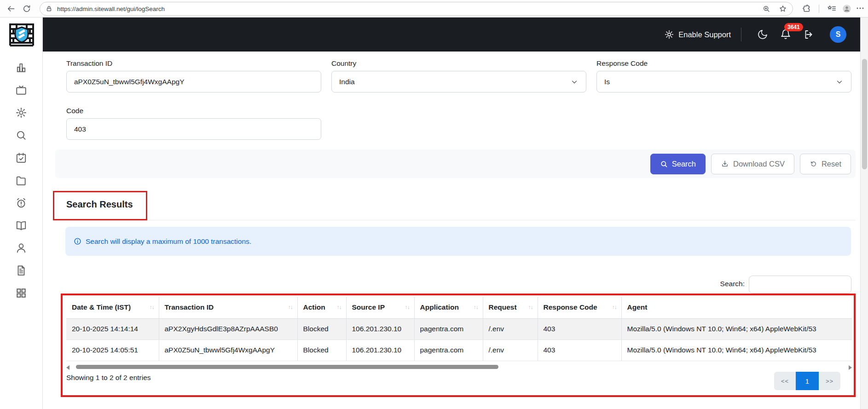  I want to click on chevron-down-icon, so click(839, 82).